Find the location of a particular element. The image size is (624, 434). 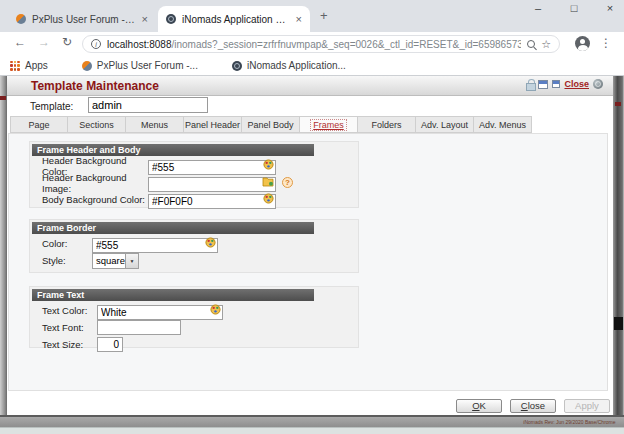

header-background-image-input is located at coordinates (212, 184).